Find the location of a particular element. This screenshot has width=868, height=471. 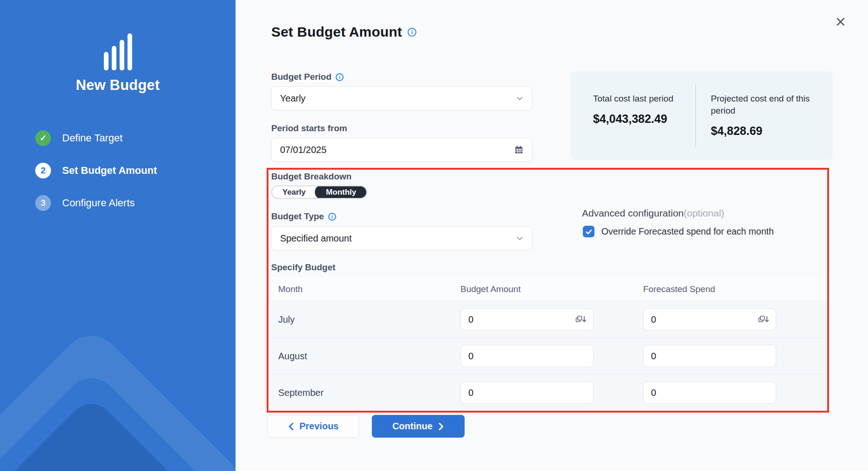

month-cell: August is located at coordinates (366, 356).